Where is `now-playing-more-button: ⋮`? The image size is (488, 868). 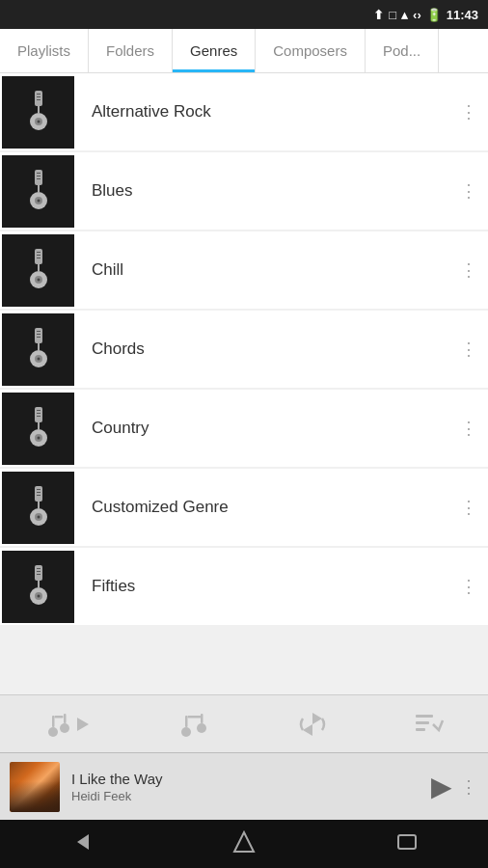 now-playing-more-button: ⋮ is located at coordinates (469, 787).